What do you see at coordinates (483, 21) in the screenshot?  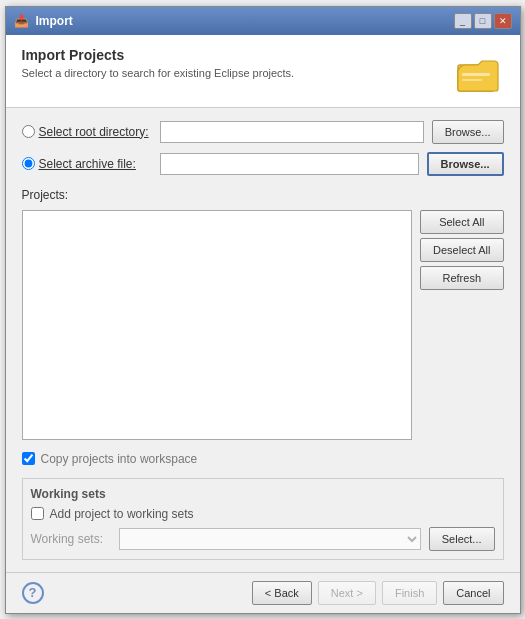 I see `maximize-button: □` at bounding box center [483, 21].